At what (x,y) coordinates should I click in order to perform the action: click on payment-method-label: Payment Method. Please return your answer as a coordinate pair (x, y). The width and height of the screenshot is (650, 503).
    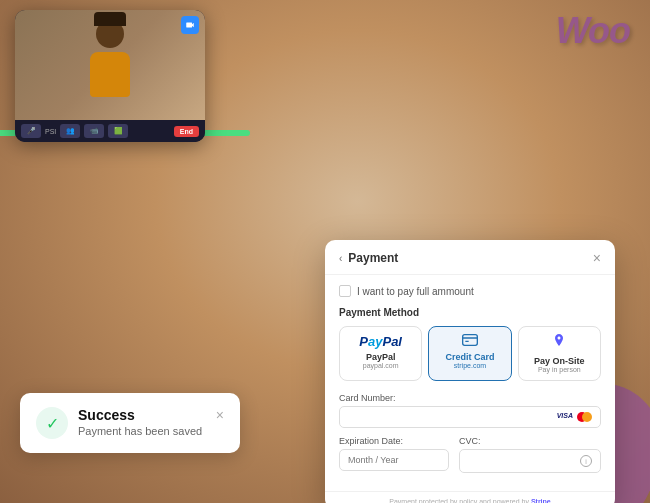
    Looking at the image, I should click on (470, 312).